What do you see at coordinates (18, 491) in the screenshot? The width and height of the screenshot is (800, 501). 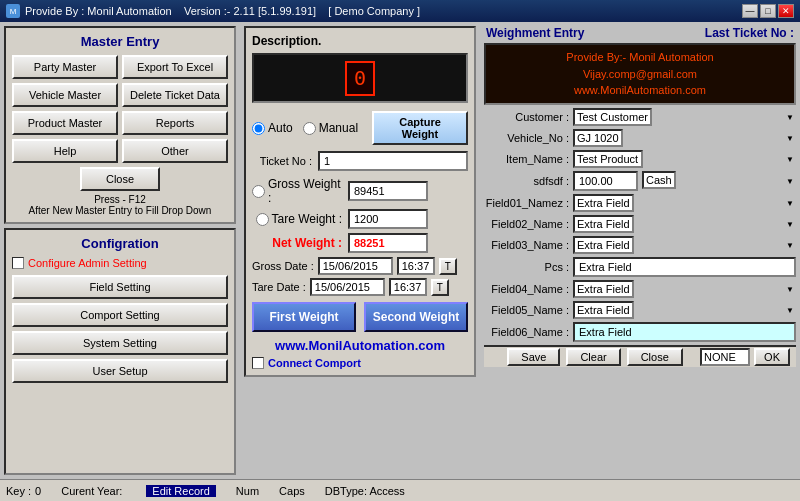 I see `key-label: Key :` at bounding box center [18, 491].